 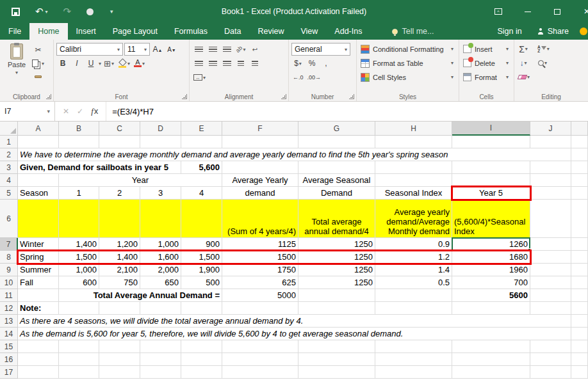 What do you see at coordinates (9, 244) in the screenshot?
I see `row-header-7: 7` at bounding box center [9, 244].